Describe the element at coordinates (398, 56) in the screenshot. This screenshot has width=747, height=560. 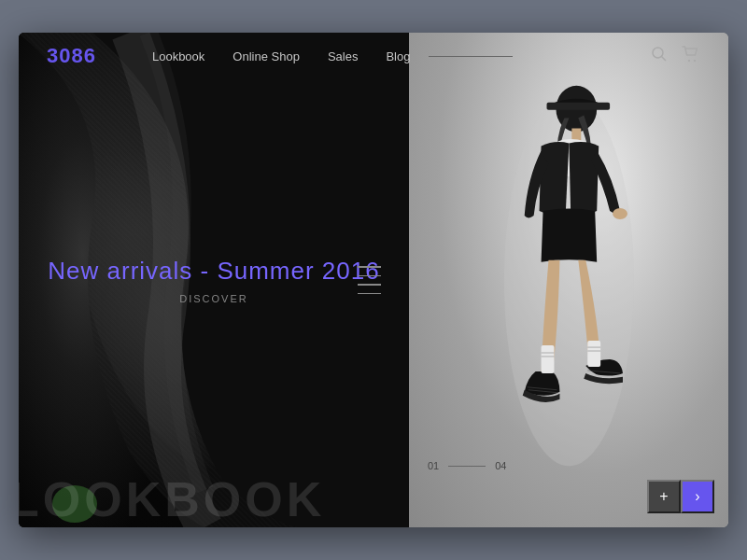
I see `nav-blog: Blog` at that location.